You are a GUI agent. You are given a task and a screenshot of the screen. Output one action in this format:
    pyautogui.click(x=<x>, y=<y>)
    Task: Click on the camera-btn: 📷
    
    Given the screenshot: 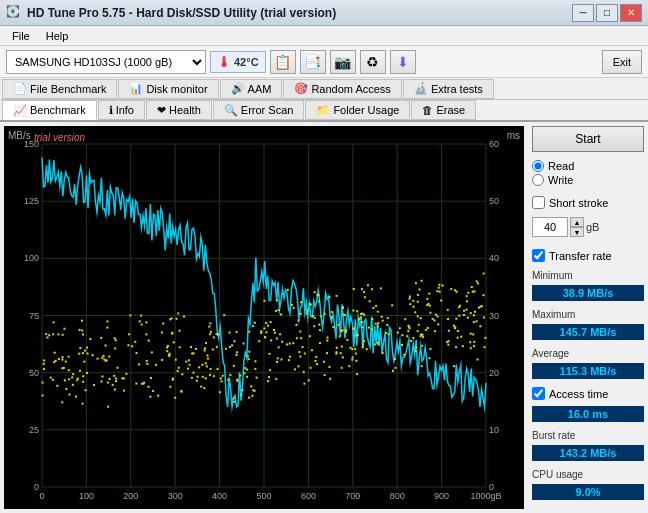 What is the action you would take?
    pyautogui.click(x=343, y=62)
    